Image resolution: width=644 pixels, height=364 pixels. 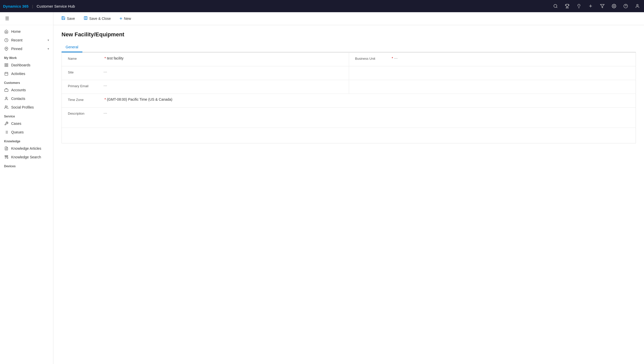 What do you see at coordinates (225, 58) in the screenshot?
I see `name-value: test facility` at bounding box center [225, 58].